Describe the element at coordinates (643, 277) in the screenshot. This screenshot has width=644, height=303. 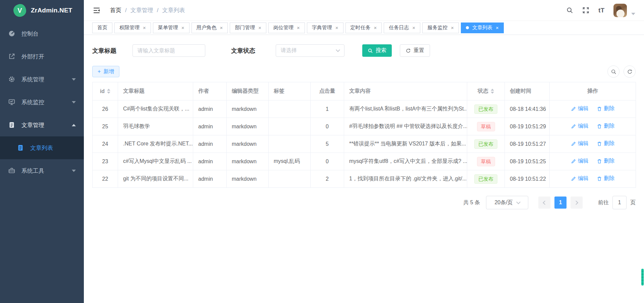
I see `scrollbar-thumb` at that location.